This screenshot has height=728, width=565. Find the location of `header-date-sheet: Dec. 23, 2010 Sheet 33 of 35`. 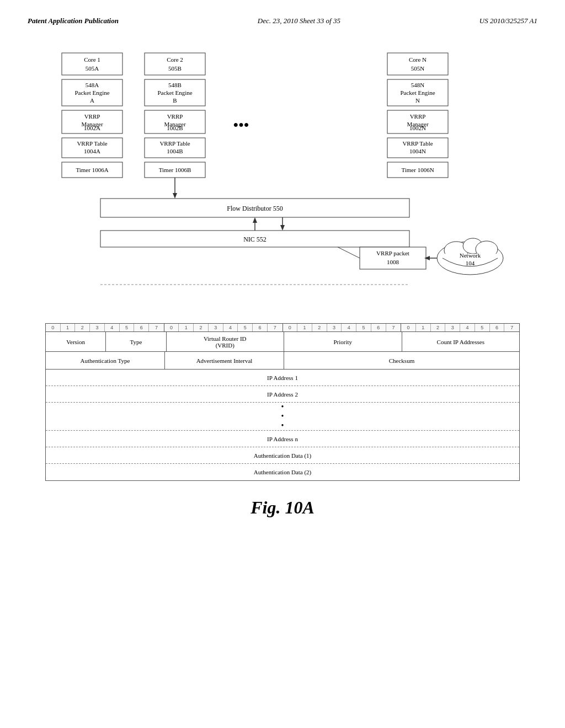

header-date-sheet: Dec. 23, 2010 Sheet 33 of 35 is located at coordinates (299, 21).